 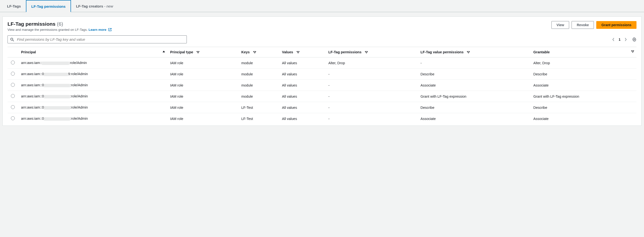 I want to click on grant-permissions-button: Grant permissions, so click(x=616, y=25).